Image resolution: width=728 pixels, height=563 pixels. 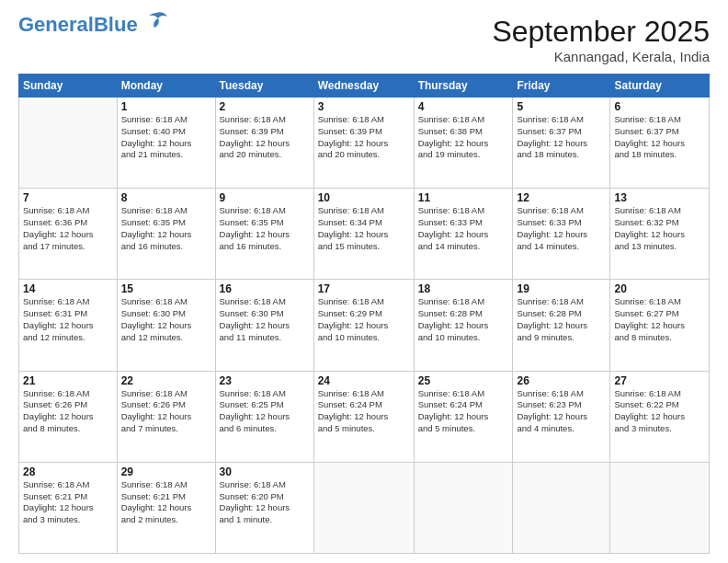 I want to click on day-number: 30, so click(x=265, y=472).